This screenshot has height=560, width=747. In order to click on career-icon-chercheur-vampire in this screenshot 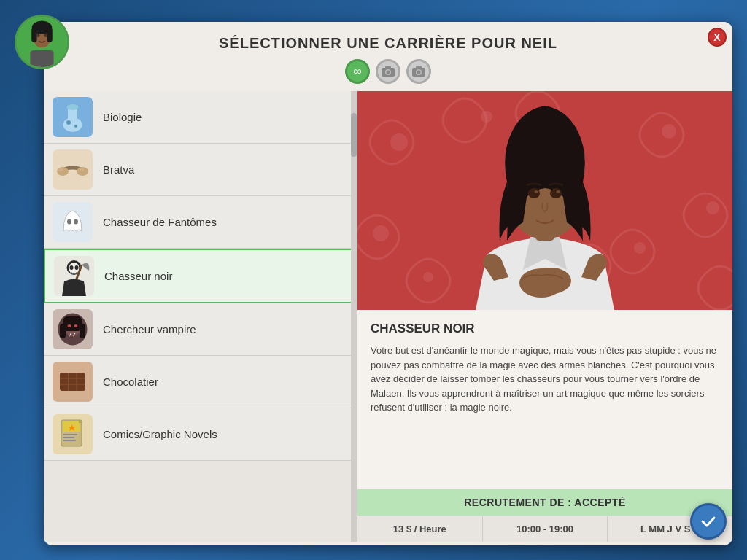, I will do `click(73, 330)`.